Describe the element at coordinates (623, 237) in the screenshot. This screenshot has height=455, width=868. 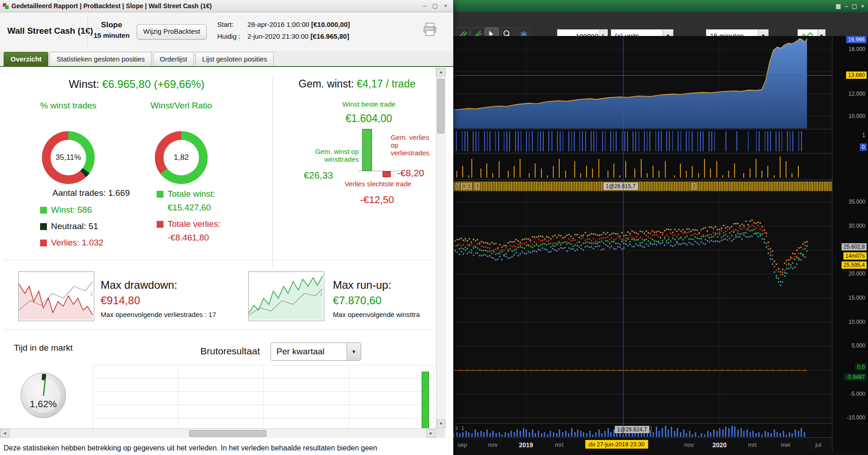
I see `crosshair-vertical-line` at that location.